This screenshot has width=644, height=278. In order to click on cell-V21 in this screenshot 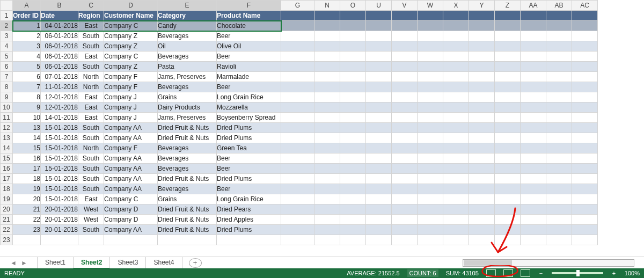, I will do `click(405, 220)`.